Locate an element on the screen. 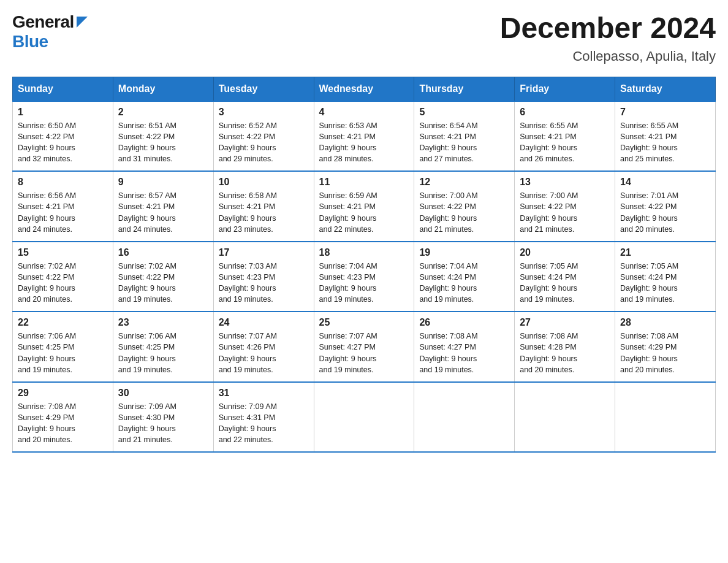 The image size is (728, 563). table-row: 11 Sunrise: 6:59 AM Sunset: 4:21 PM Dayl… is located at coordinates (364, 206).